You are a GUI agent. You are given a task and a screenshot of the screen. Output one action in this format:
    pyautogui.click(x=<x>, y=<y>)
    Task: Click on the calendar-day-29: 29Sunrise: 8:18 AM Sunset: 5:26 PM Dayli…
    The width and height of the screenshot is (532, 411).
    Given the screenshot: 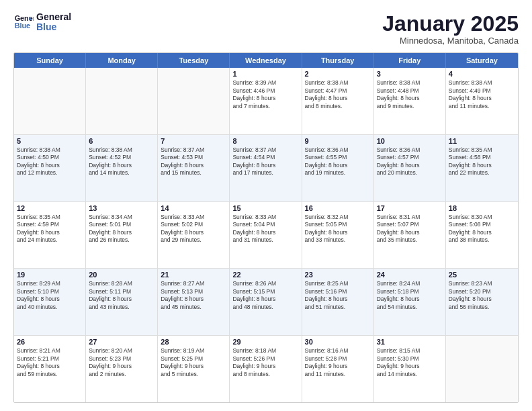 What is the action you would take?
    pyautogui.click(x=266, y=369)
    